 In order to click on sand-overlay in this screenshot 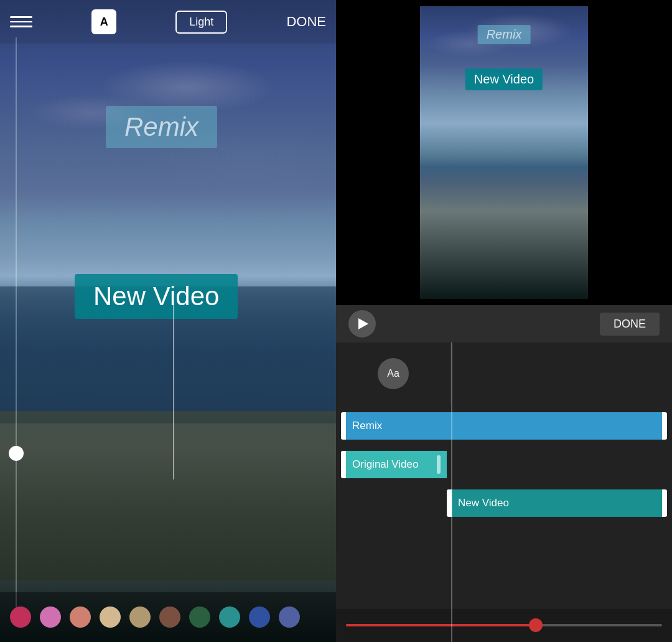, I will do `click(168, 496)`.